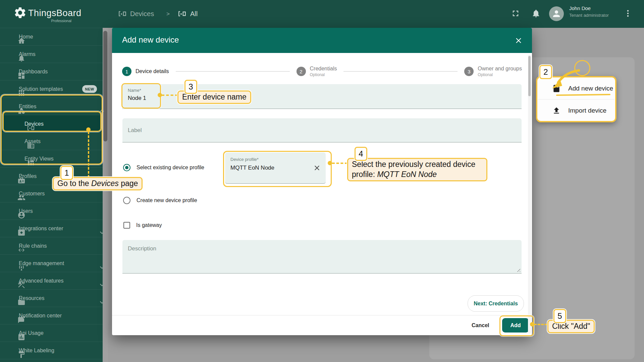 The height and width of the screenshot is (362, 644). I want to click on dialog-header: Add new device, so click(322, 40).